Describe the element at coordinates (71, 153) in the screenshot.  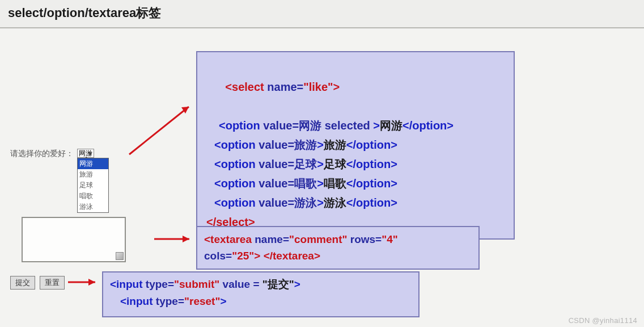
I see `form-preview: 请选择你的爱好： 网游 网游 旅游 足球 唱歌 游泳` at that location.